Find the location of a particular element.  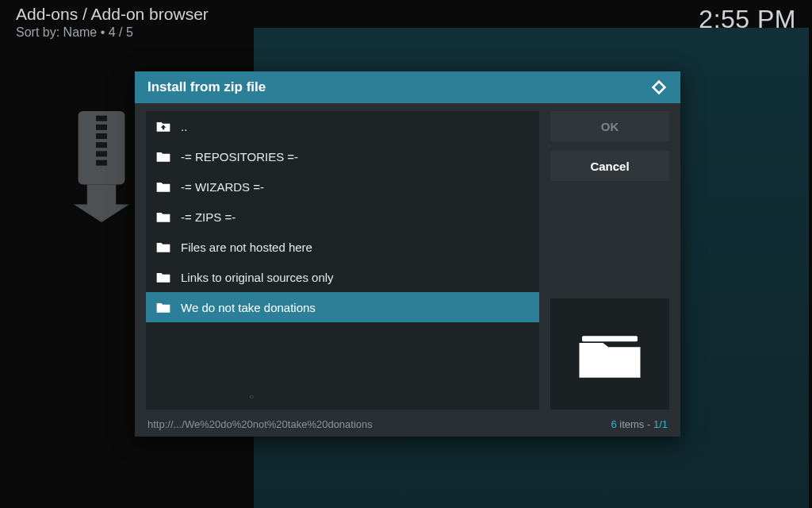

list-item: -= WIZARDS =- is located at coordinates (343, 187).